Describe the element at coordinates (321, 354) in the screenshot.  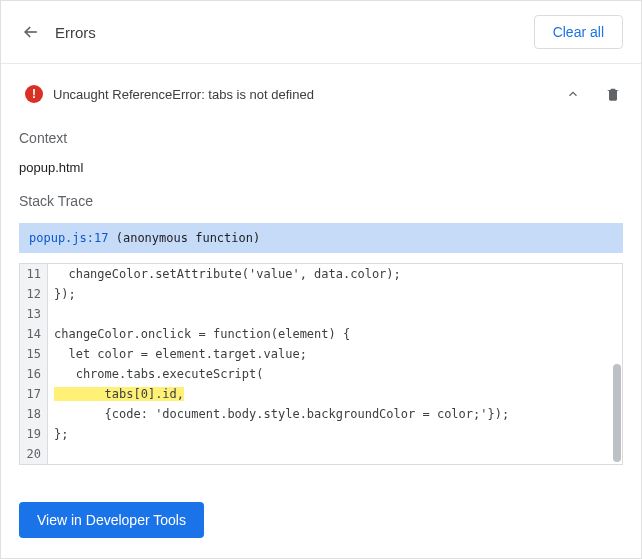
I see `code-line: 15 let color = element.target.value;` at that location.